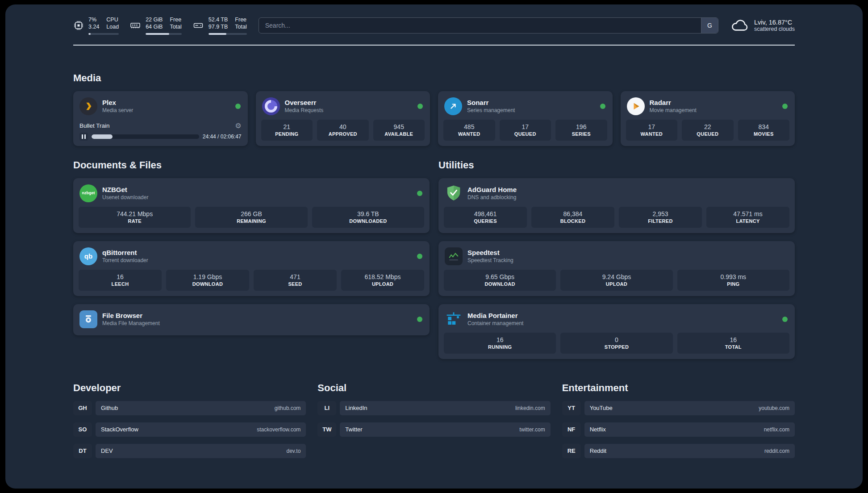 This screenshot has height=493, width=868. I want to click on weather-widget: Lviv, 16.87°C scattered clouds, so click(763, 25).